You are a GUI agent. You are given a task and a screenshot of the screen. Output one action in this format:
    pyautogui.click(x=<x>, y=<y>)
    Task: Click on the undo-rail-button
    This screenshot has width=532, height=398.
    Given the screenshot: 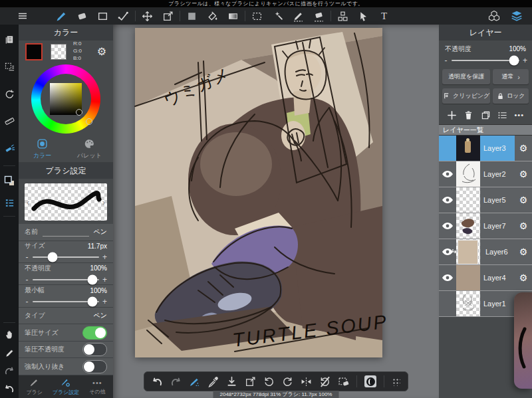 What is the action you would take?
    pyautogui.click(x=9, y=389)
    